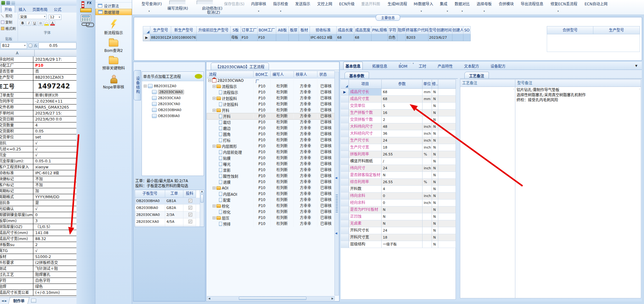 Image resolution: width=644 pixels, height=304 pixels. I want to click on sheet-row-value: 2023/6/30 0:0, so click(55, 119).